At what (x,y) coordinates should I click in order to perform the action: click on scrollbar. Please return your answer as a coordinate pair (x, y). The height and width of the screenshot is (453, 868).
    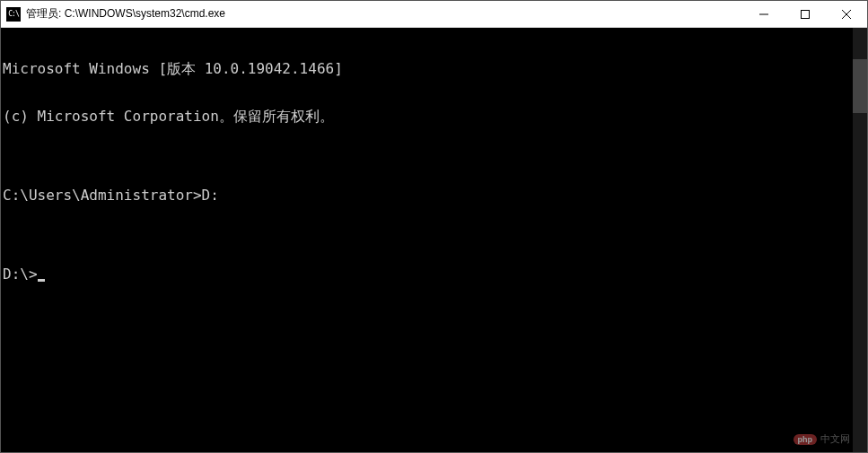
    Looking at the image, I should click on (860, 240).